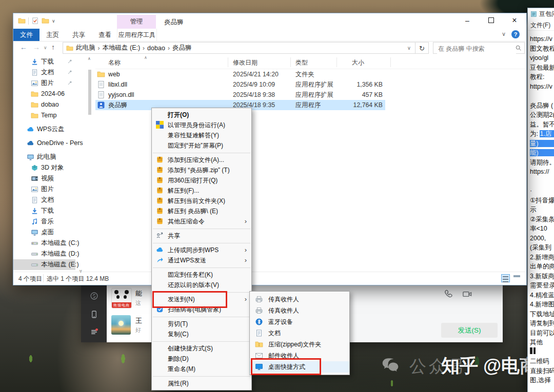 The width and height of the screenshot is (554, 392). What do you see at coordinates (202, 260) in the screenshot?
I see `context-menu-item: 通过WPS发送›` at bounding box center [202, 260].